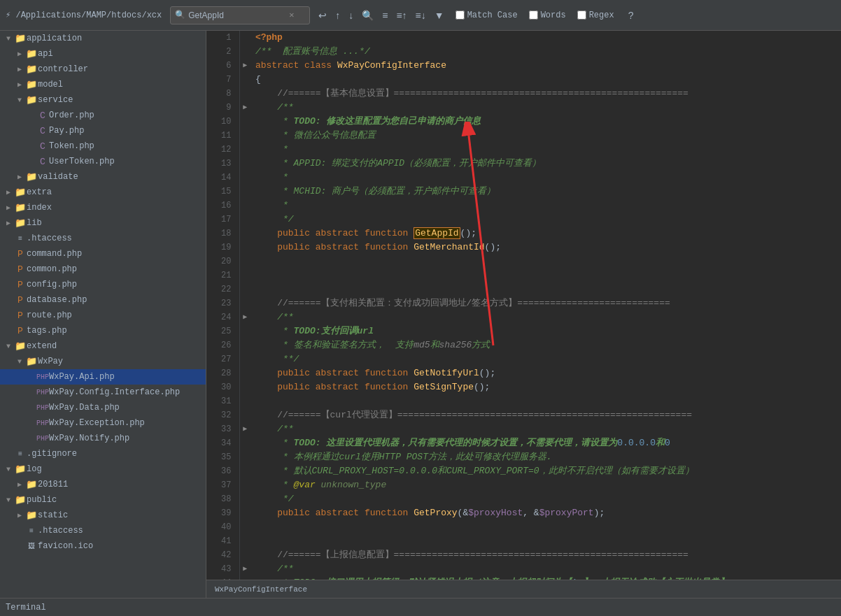 The image size is (841, 616). What do you see at coordinates (103, 438) in the screenshot?
I see `sidebar-item-wxpay-notify: PHP WxPay.Notify.php` at bounding box center [103, 438].